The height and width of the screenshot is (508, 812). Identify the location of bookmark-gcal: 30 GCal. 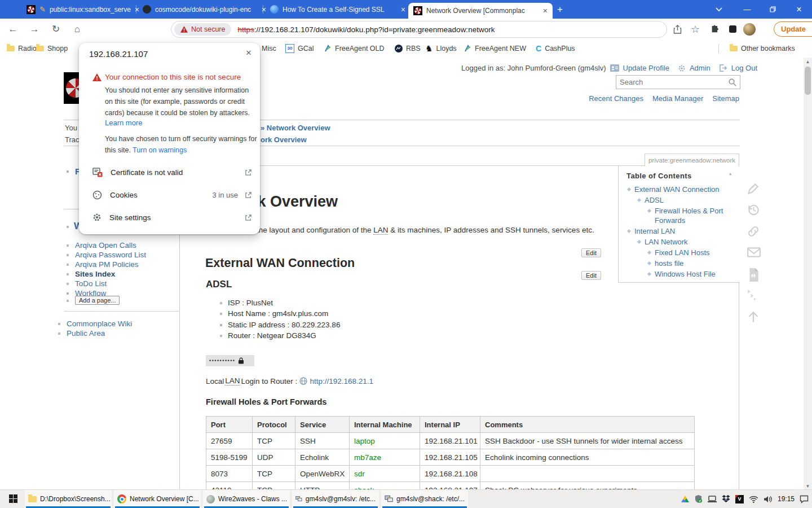
(299, 49).